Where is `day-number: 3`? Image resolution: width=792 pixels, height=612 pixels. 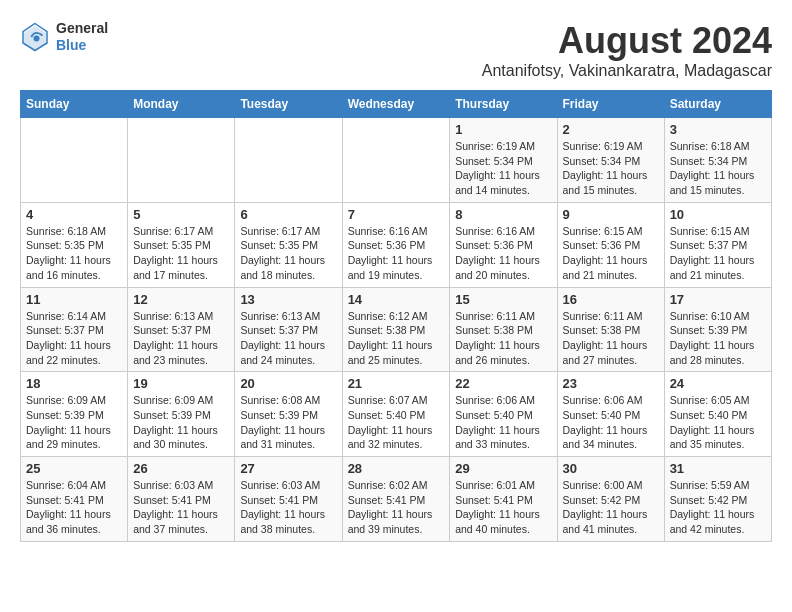
day-number: 3 is located at coordinates (718, 130).